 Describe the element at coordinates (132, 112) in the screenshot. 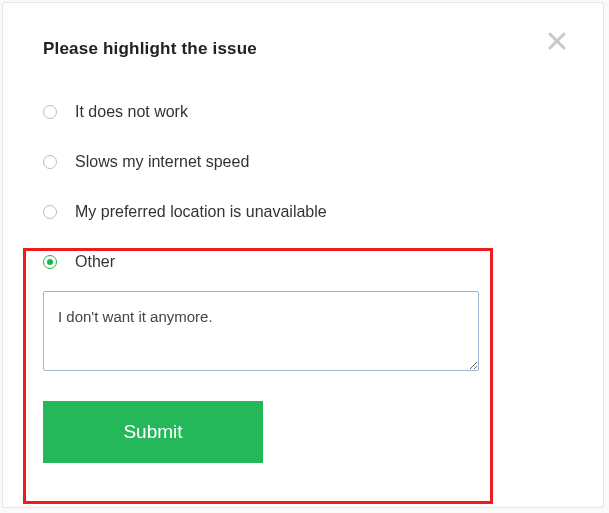

I see `option-label: It does not work` at that location.